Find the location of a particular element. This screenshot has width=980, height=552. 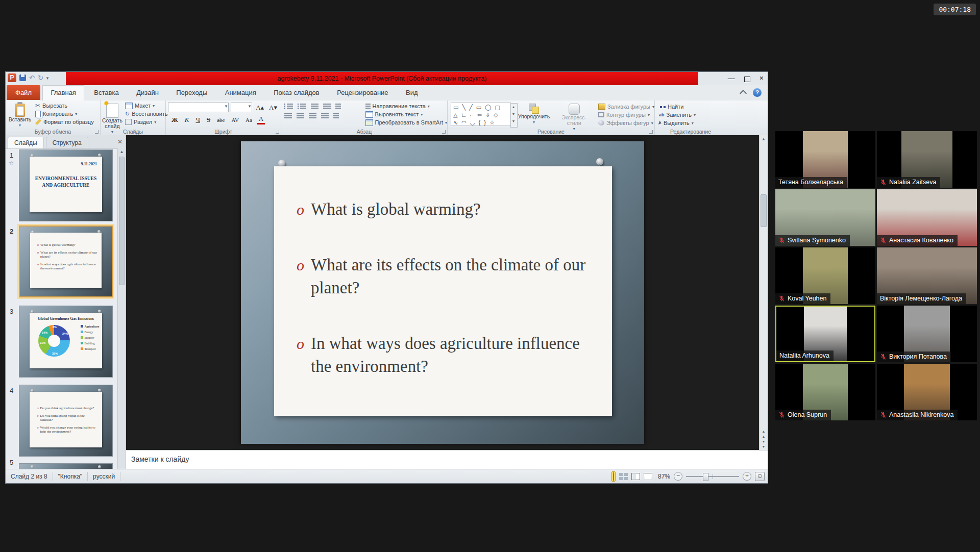

drawing-dialog-launcher is located at coordinates (651, 132).